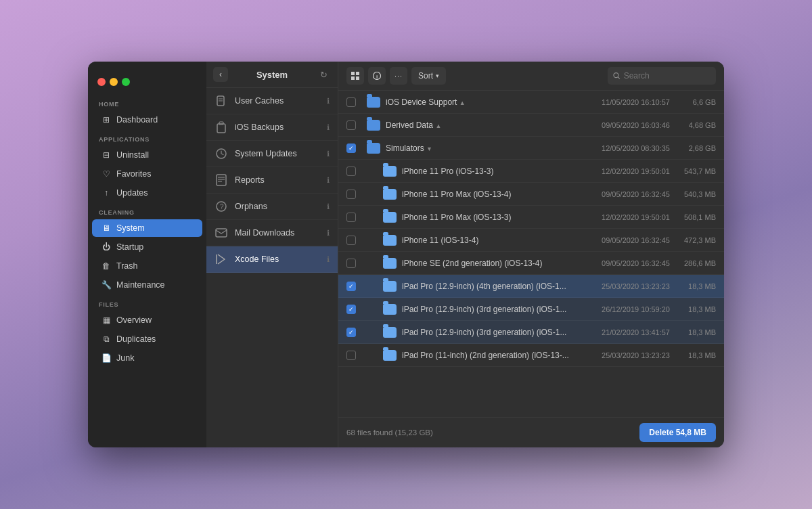 The width and height of the screenshot is (812, 509). I want to click on refresh-button: ↻, so click(323, 74).